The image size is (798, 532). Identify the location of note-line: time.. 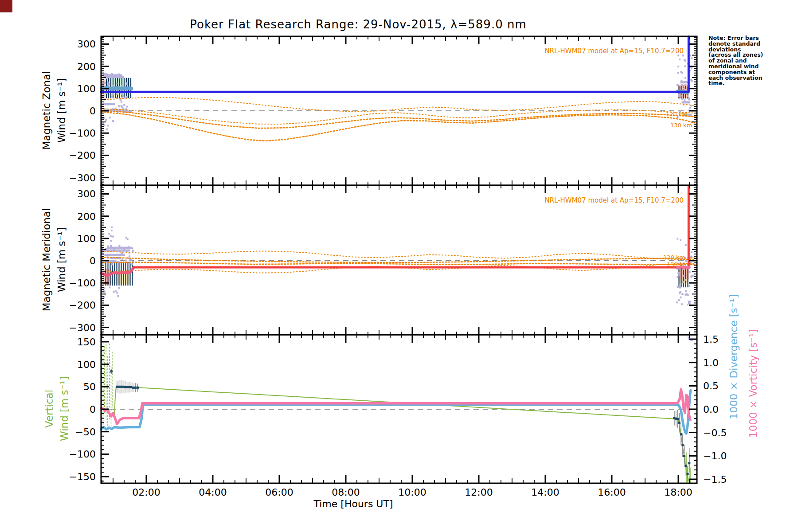
(751, 83).